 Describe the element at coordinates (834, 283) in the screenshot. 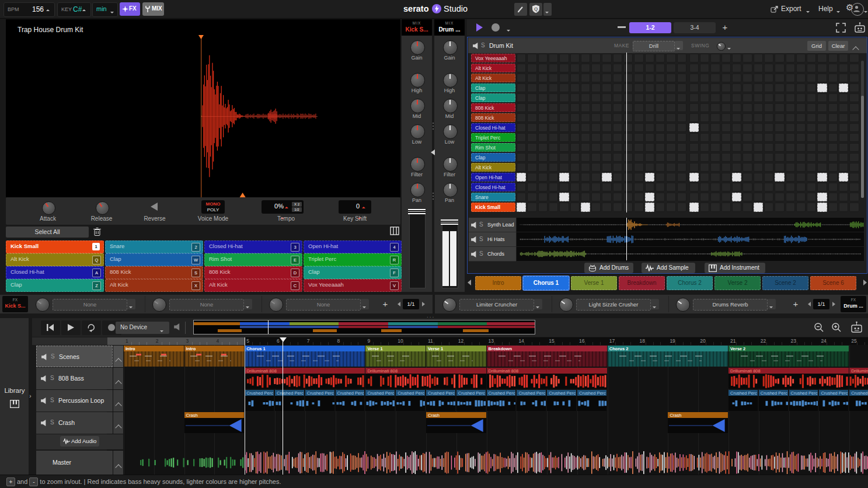

I see `scene-button-scene-6: Scene 6` at that location.